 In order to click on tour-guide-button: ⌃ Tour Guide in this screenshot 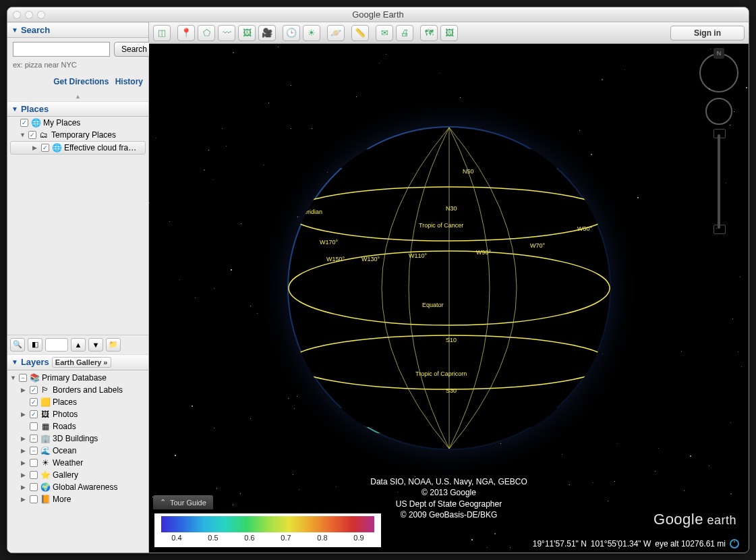, I will do `click(183, 502)`.